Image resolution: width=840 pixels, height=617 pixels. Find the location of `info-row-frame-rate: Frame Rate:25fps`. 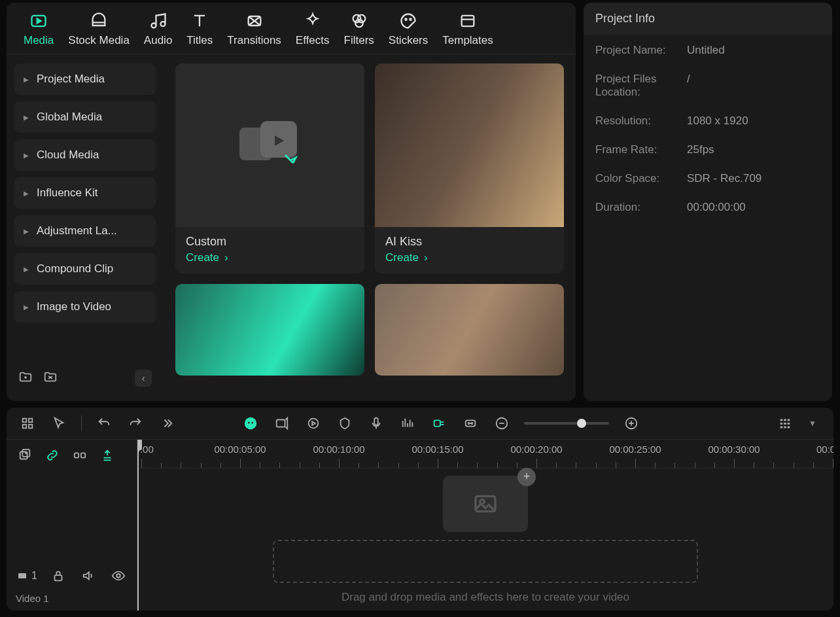

info-row-frame-rate: Frame Rate:25fps is located at coordinates (708, 150).